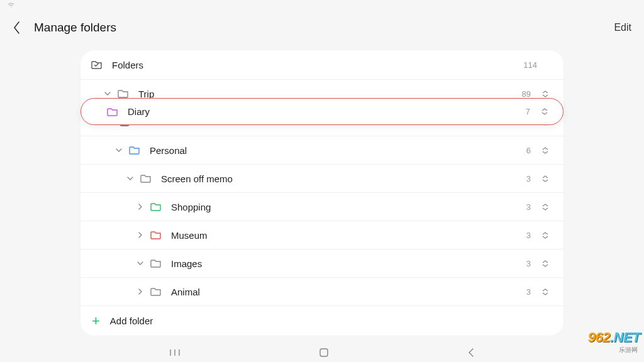 The width and height of the screenshot is (644, 362). I want to click on nav-recents-button, so click(175, 353).